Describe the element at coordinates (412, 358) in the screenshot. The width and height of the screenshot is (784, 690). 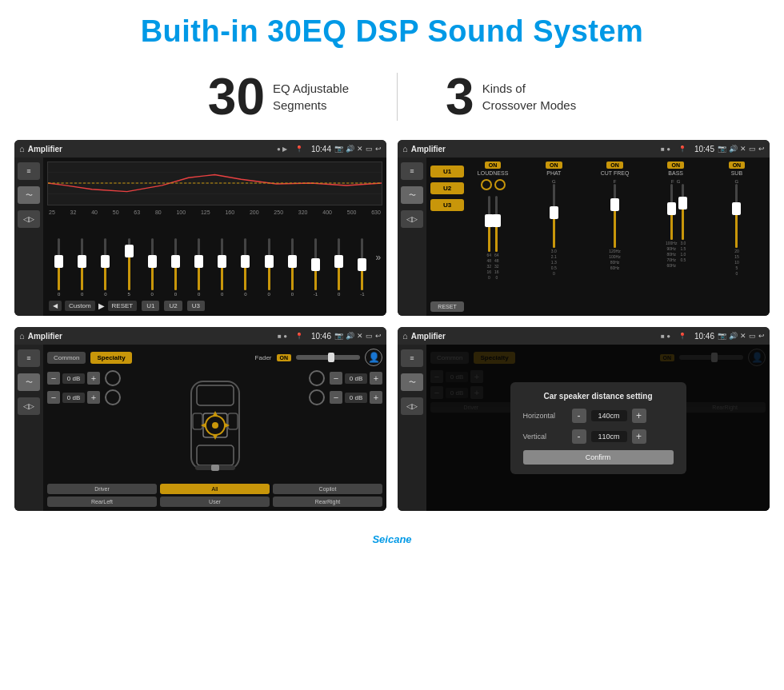
I see `eq-sidebar-icon-4: ≡` at that location.